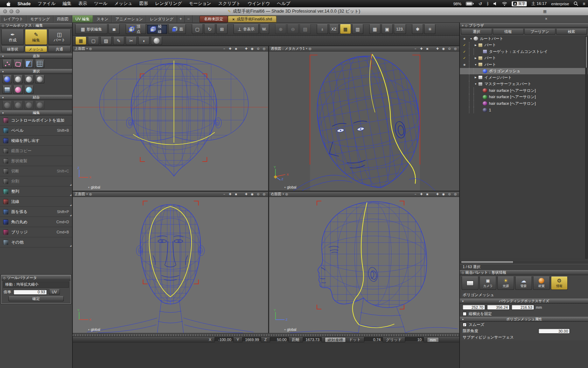 This screenshot has width=588, height=368. Describe the element at coordinates (40, 64) in the screenshot. I see `i-add-grid-button` at that location.